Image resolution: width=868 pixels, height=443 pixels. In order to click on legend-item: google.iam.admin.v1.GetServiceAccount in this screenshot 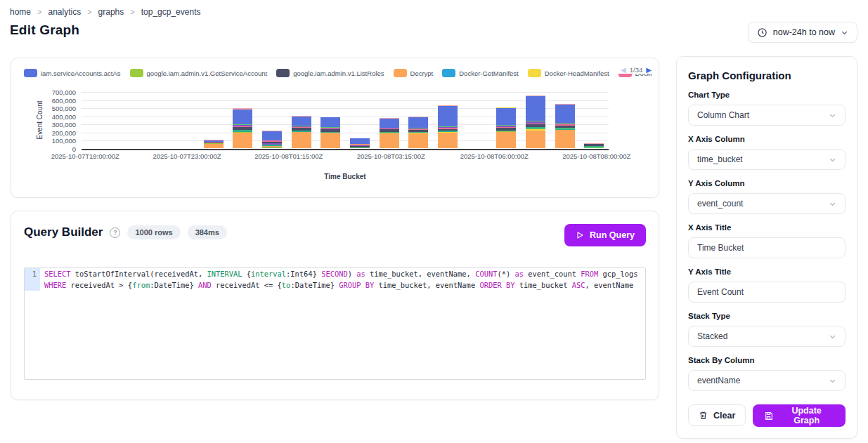, I will do `click(199, 73)`.